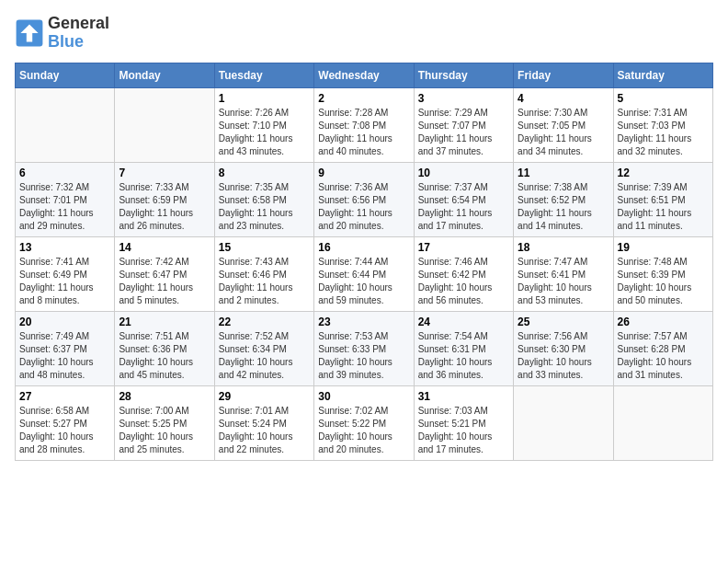 This screenshot has height=563, width=728. What do you see at coordinates (563, 247) in the screenshot?
I see `day-number: 18` at bounding box center [563, 247].